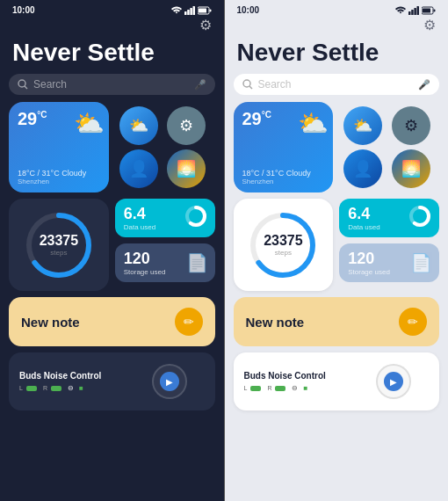 This screenshot has width=448, height=501. I want to click on note-edit-button-right: ✏, so click(413, 322).